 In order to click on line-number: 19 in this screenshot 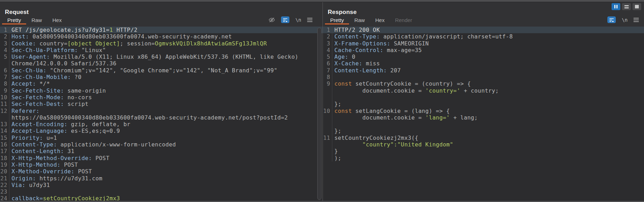, I will do `click(5, 165)`.